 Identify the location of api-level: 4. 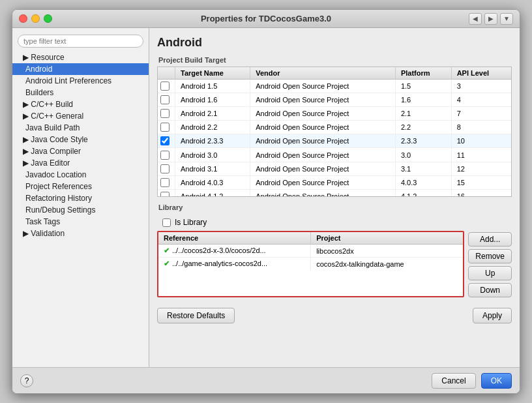
(481, 100).